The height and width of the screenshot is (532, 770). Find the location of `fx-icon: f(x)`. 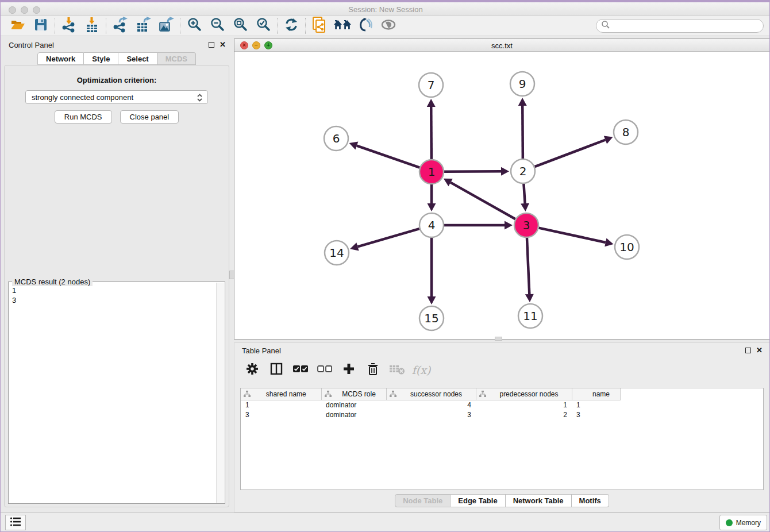

fx-icon: f(x) is located at coordinates (422, 370).